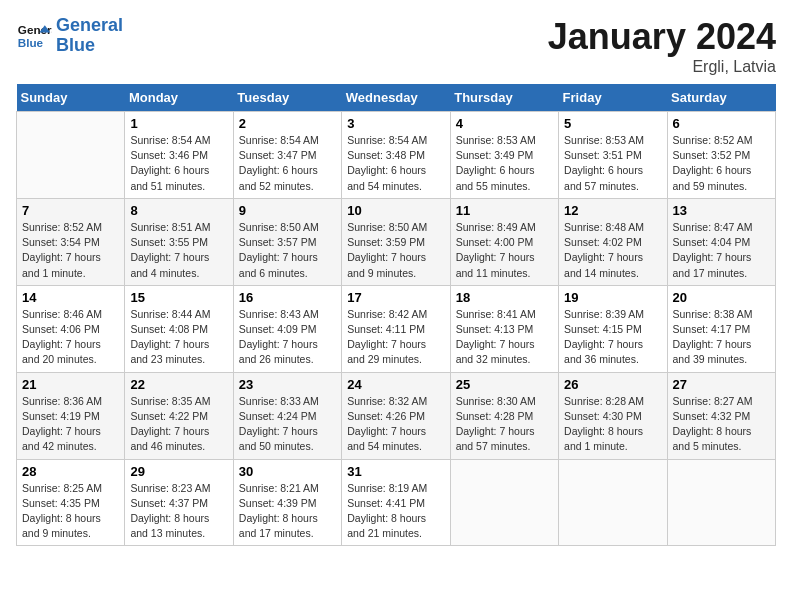 The image size is (792, 612). What do you see at coordinates (70, 384) in the screenshot?
I see `day-number: 21` at bounding box center [70, 384].